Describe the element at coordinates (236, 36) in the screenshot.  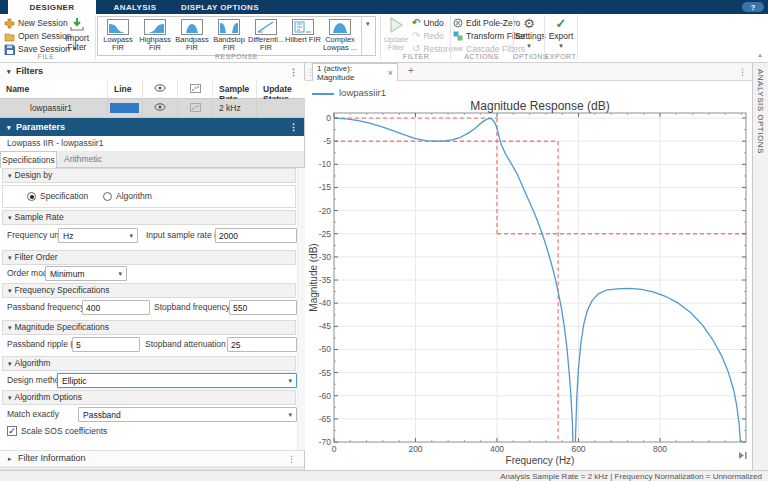
I see `response-gallery: LowpassFIR HighpassFIR BandpassFIR Bands…` at that location.